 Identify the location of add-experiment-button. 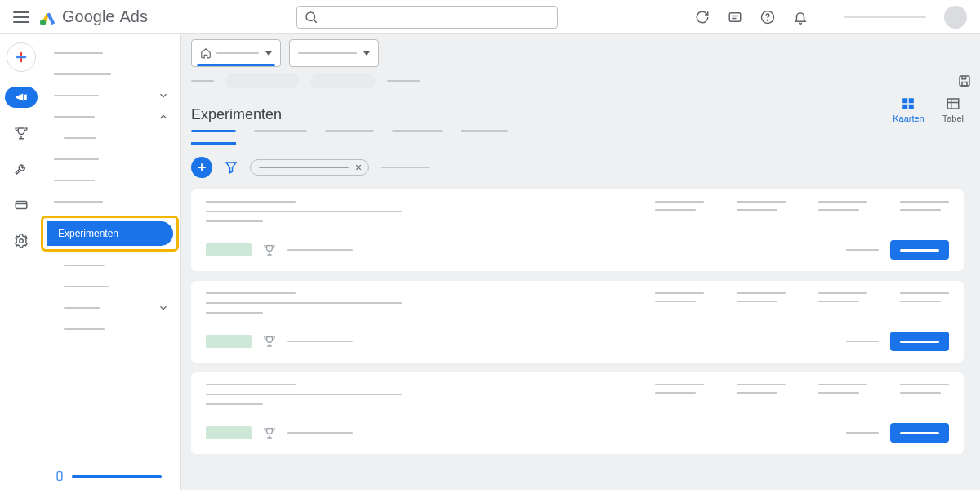
(202, 167).